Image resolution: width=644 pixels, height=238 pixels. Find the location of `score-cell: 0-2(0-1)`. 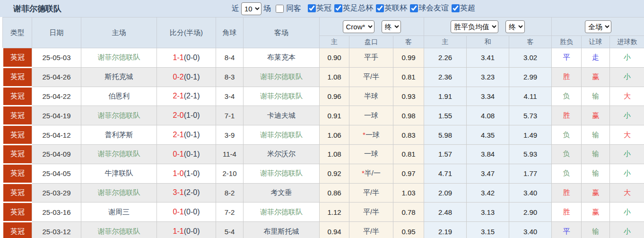

score-cell: 0-2(0-1) is located at coordinates (186, 77).